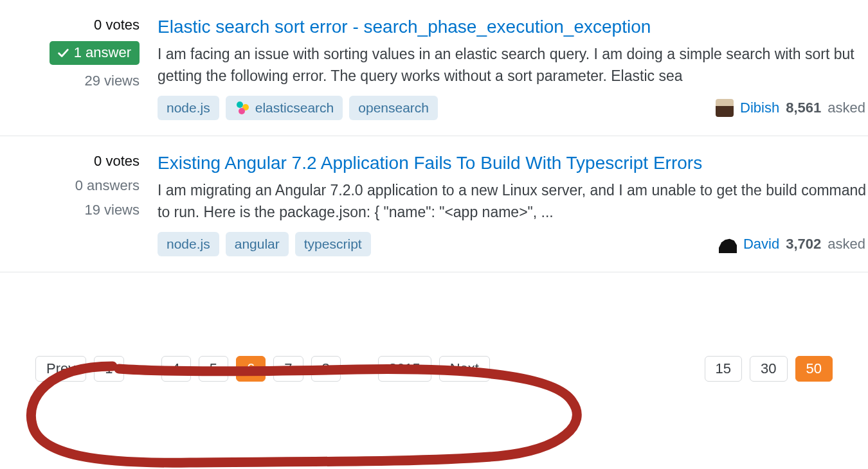 This screenshot has width=868, height=469. I want to click on author-reputation: 3,702, so click(804, 244).